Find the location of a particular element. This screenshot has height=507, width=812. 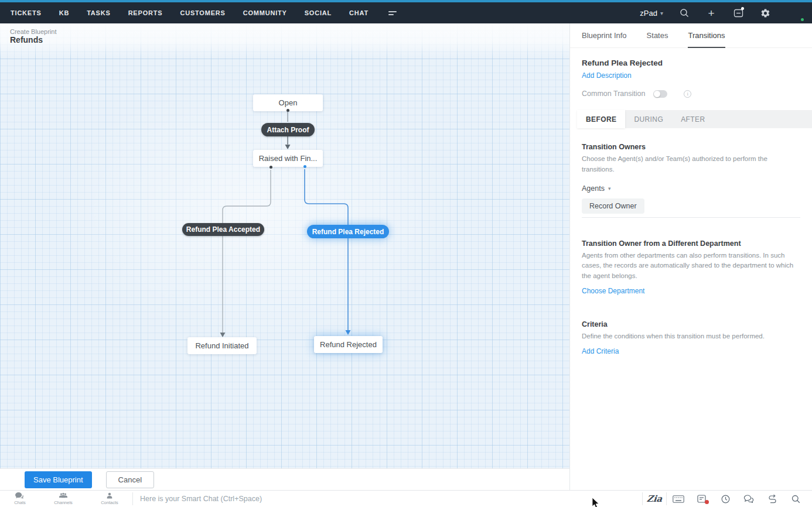

agents-label: Agents is located at coordinates (593, 189).